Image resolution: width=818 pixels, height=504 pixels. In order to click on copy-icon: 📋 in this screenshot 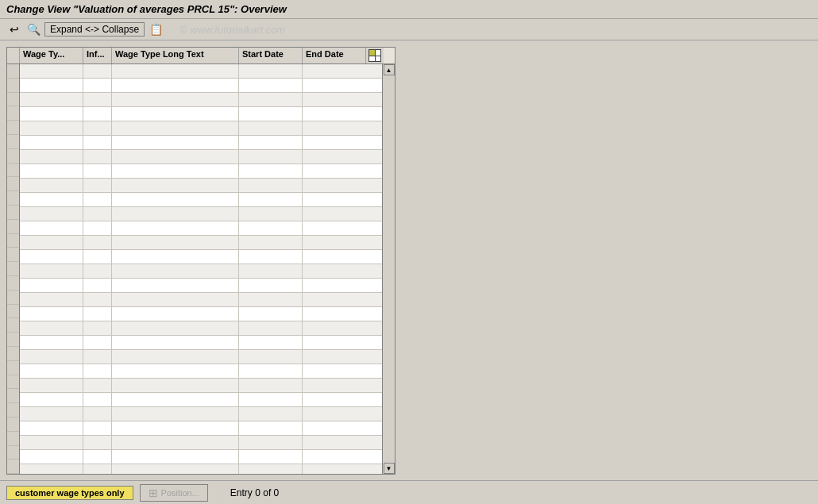, I will do `click(156, 29)`.